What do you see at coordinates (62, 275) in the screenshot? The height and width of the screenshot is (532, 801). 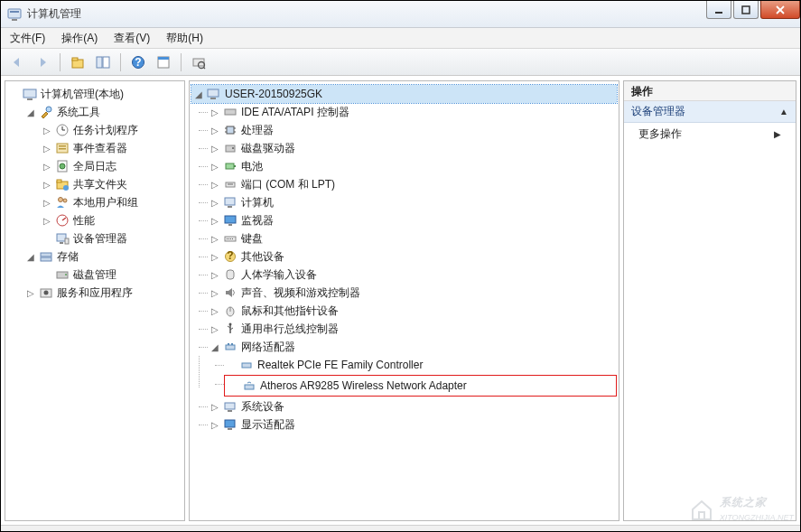 I see `disk-icon` at bounding box center [62, 275].